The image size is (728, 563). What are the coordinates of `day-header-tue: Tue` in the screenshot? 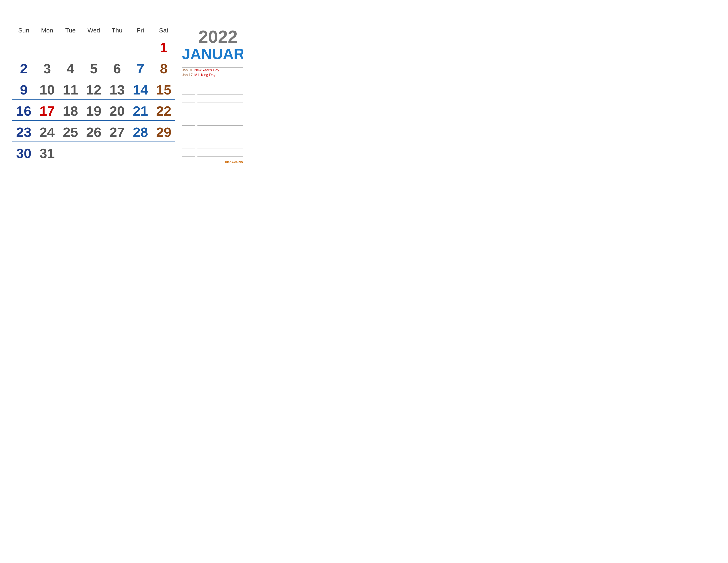 It's located at (70, 30).